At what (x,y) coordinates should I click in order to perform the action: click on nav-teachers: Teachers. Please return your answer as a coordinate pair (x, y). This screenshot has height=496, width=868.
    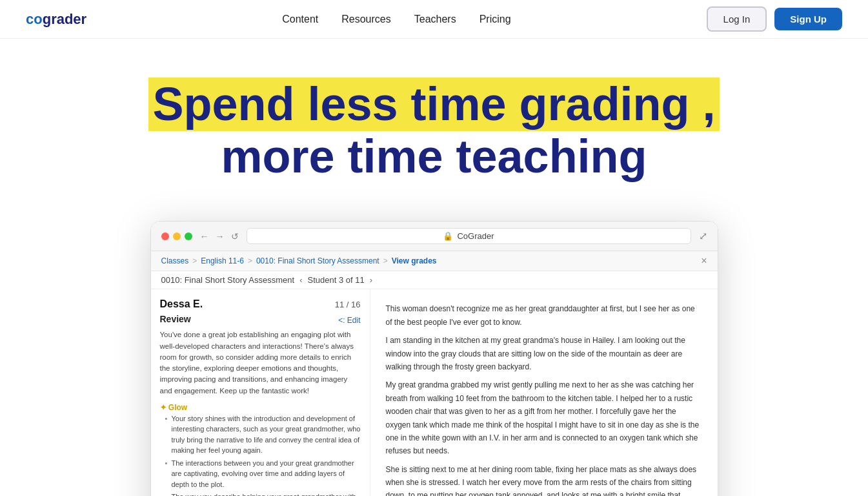
    Looking at the image, I should click on (435, 19).